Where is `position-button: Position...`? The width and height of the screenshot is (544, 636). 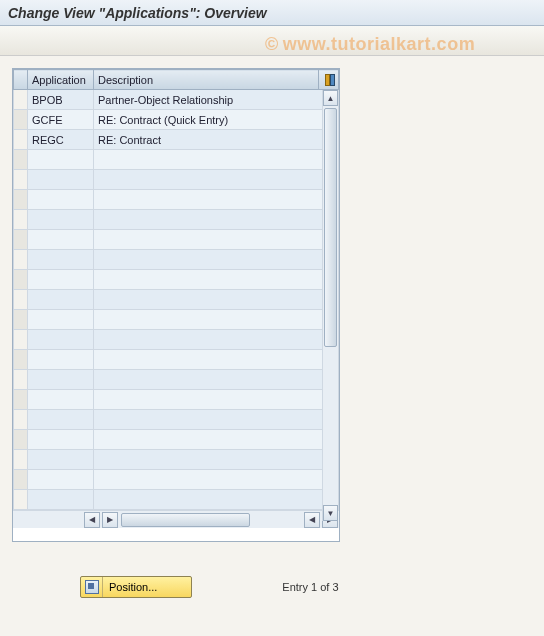
position-button: Position... is located at coordinates (136, 587).